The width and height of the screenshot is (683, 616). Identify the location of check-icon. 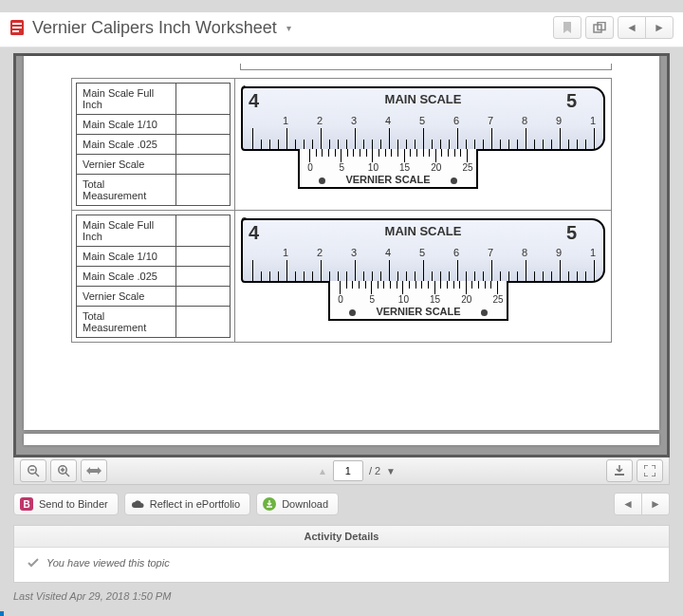
(33, 563).